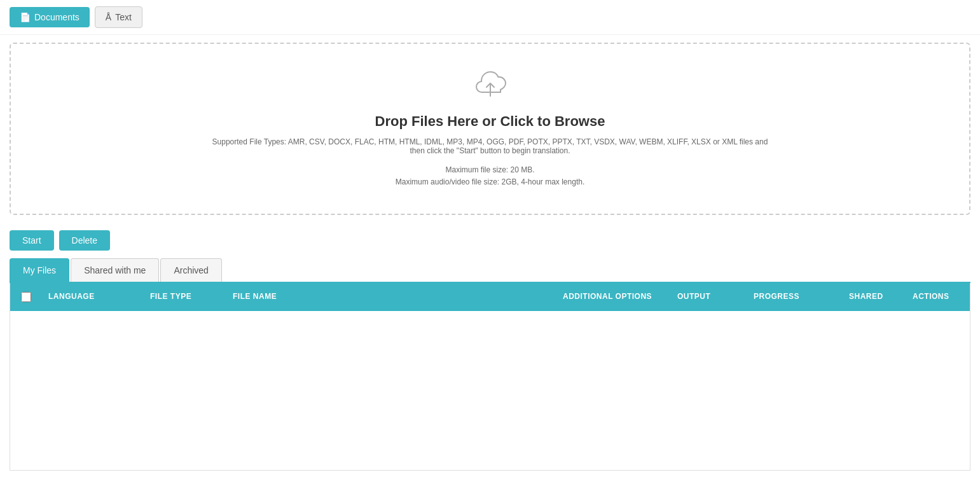  What do you see at coordinates (490, 237) in the screenshot?
I see `action-buttons: Start Delete` at bounding box center [490, 237].